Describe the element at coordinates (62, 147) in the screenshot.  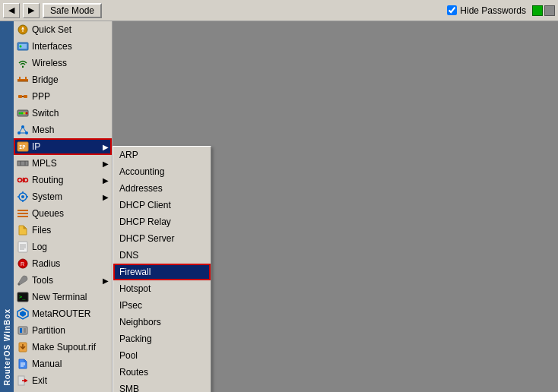
I see `menu-item-ip: IPIP▶` at that location.